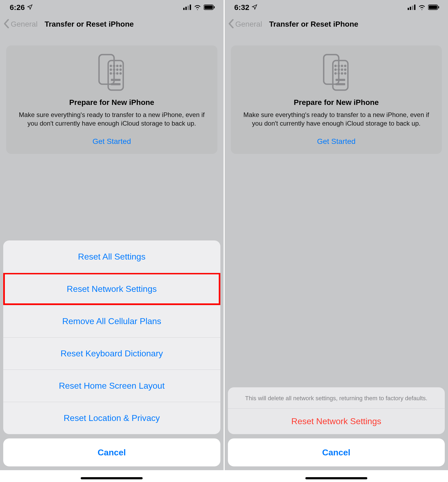  I want to click on remove-cellular-plans-item: Remove All Cellular Plans, so click(112, 321).